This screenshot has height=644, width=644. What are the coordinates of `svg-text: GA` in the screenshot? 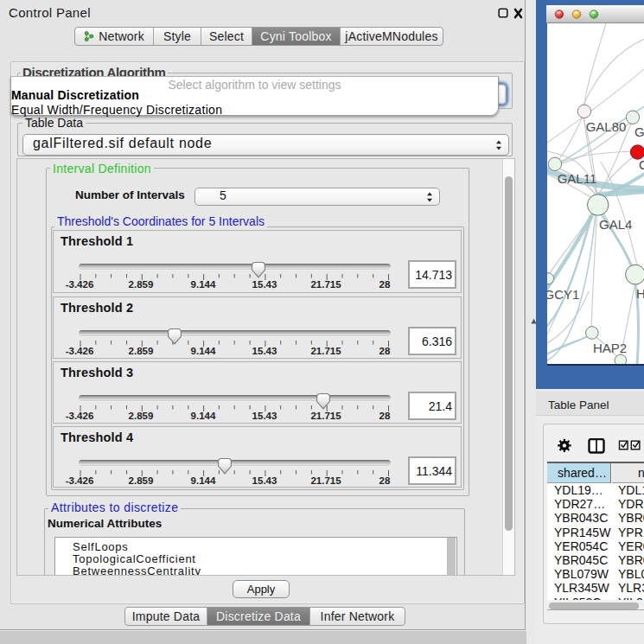 It's located at (640, 131).